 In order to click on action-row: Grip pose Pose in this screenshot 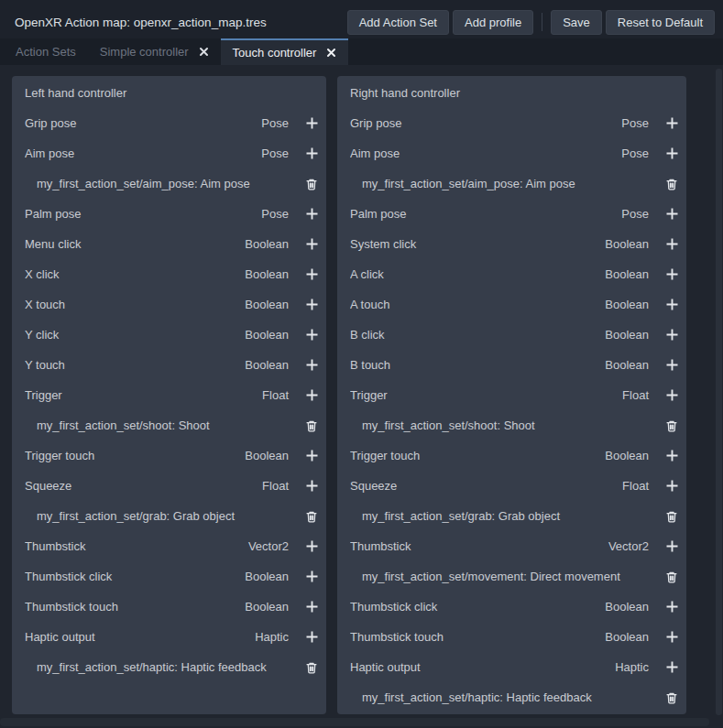, I will do `click(169, 123)`.